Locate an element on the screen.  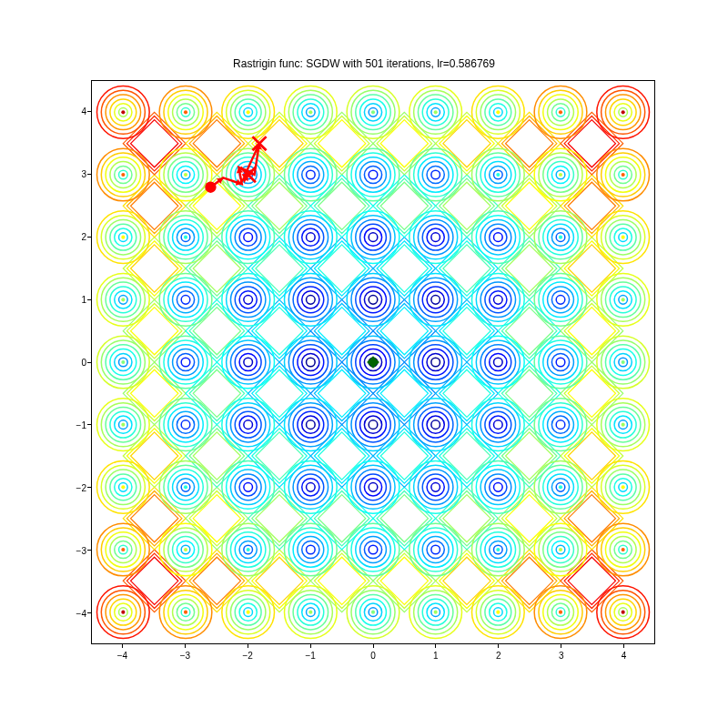
xtick-label: 1 is located at coordinates (436, 655).